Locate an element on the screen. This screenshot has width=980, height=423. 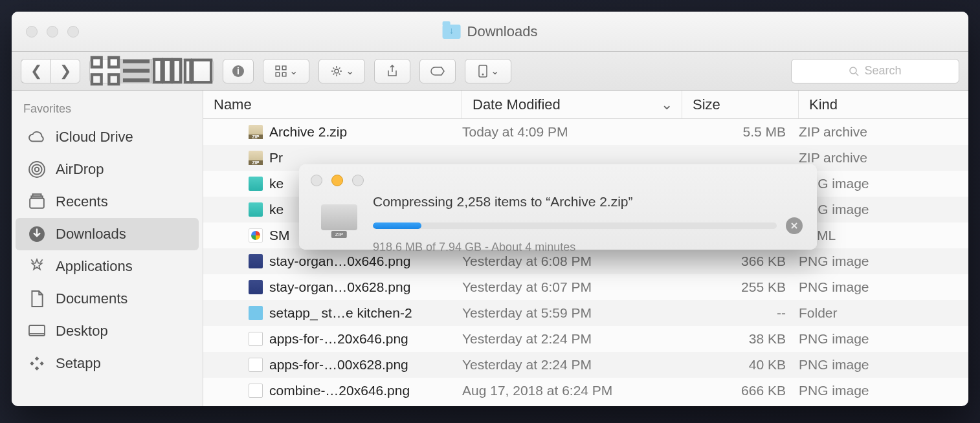
sidebar-item-downloads: Downloads is located at coordinates (107, 234).